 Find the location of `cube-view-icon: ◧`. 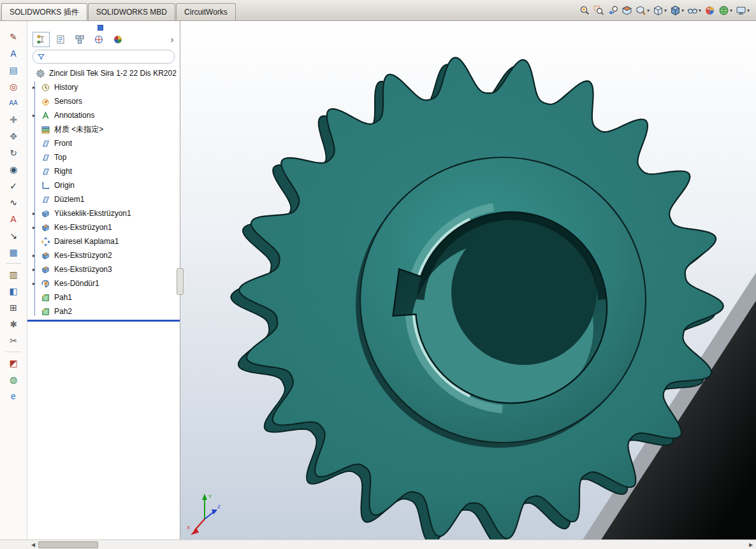

cube-view-icon: ◧ is located at coordinates (13, 291).